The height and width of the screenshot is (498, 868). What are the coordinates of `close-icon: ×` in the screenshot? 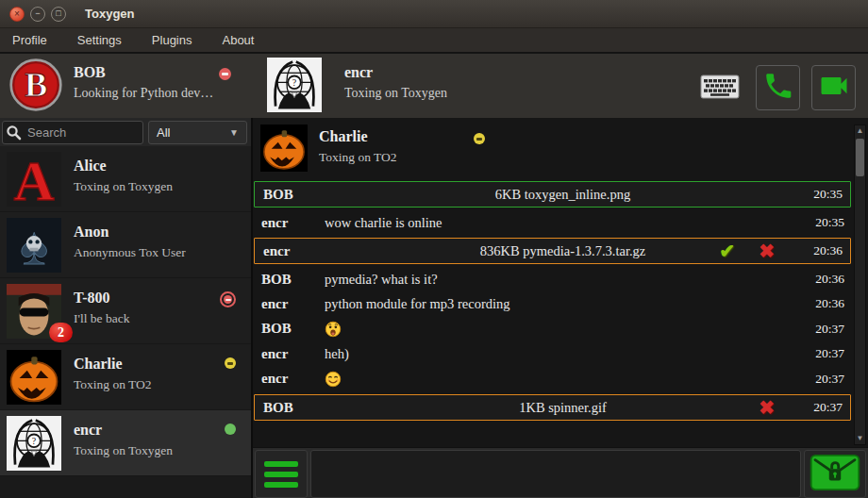 It's located at (17, 14).